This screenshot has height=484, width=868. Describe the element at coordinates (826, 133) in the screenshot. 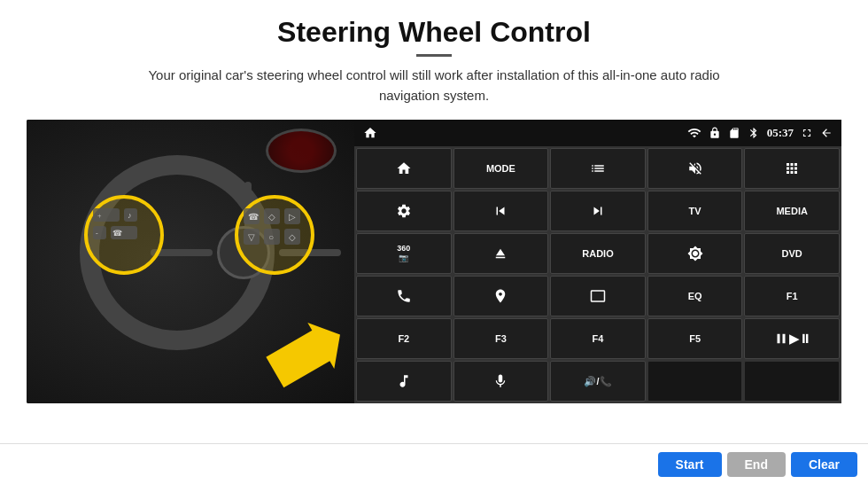

I see `back-icon` at that location.